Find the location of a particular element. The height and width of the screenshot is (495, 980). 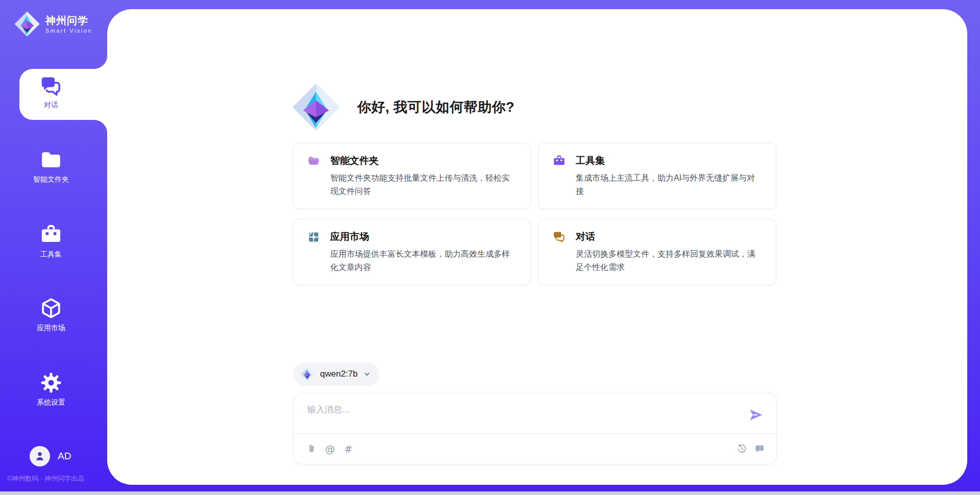

card-title: 对话 is located at coordinates (585, 237).